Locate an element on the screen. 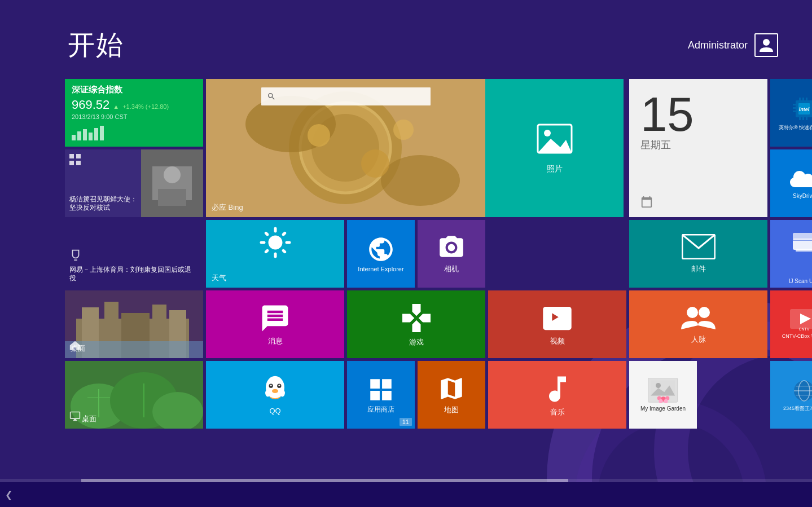 The image size is (812, 507). news-tile-1: 杨洁篪召见朝鲜大使：坚决反对核试 is located at coordinates (134, 183).